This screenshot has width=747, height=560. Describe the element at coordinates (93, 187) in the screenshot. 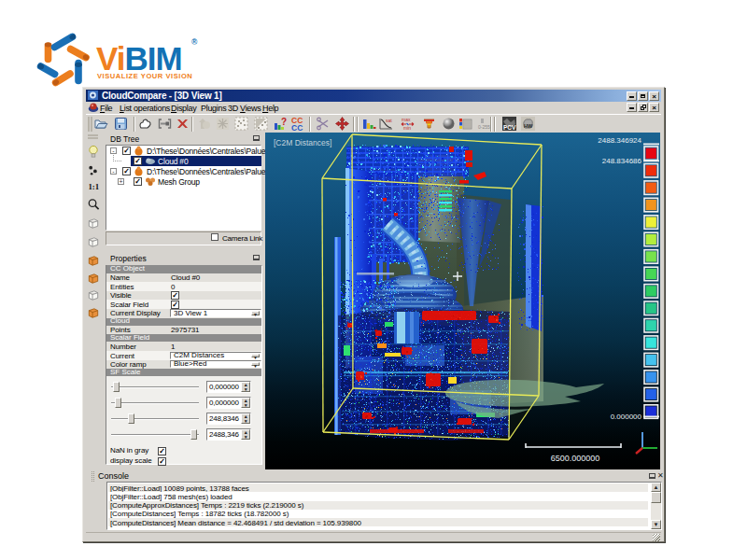

I see `svg-text: 1:1` at that location.